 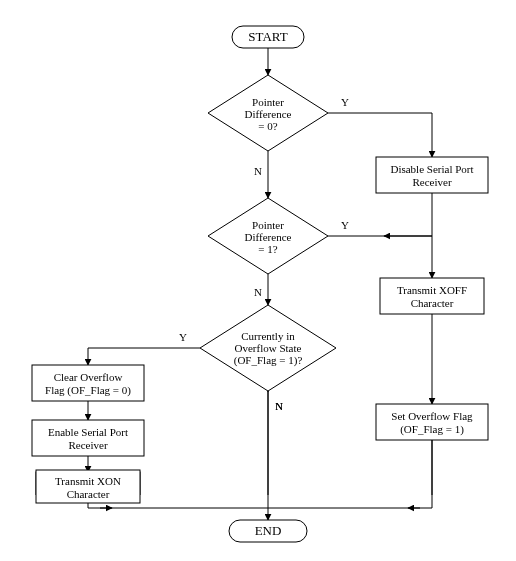 I want to click on end-terminator-final: END, so click(x=268, y=531).